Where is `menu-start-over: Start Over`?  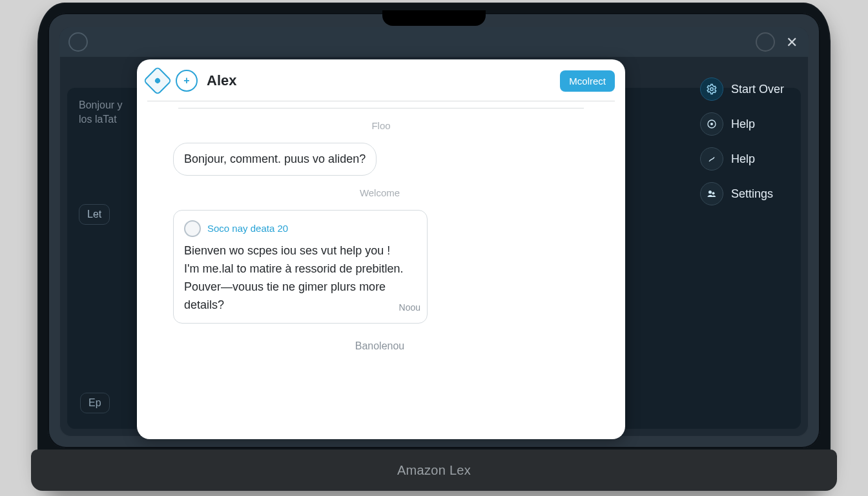
menu-start-over: Start Over is located at coordinates (749, 89).